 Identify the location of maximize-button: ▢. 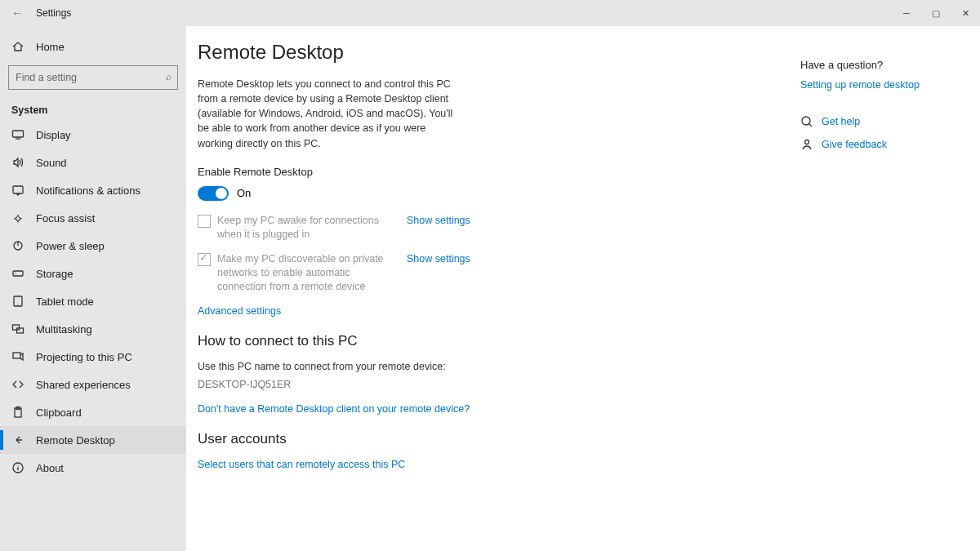
(936, 13).